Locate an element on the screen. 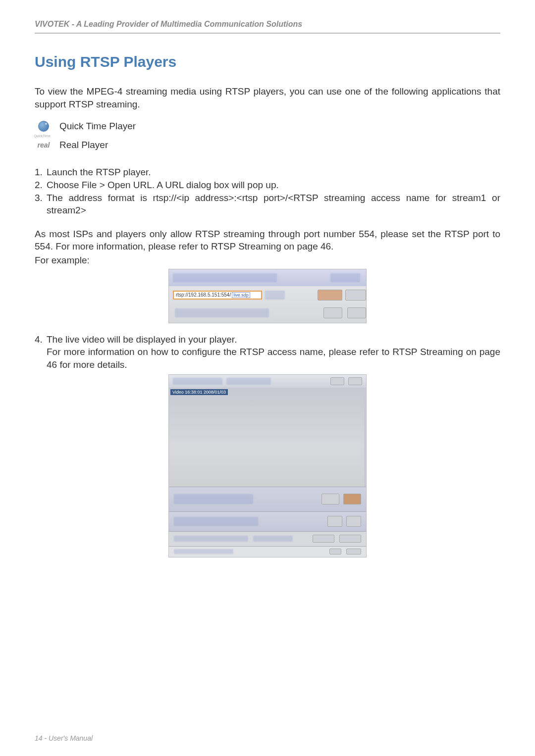 This screenshot has height=756, width=535. step-4-text-b: For more information on how to configure… is located at coordinates (273, 358).